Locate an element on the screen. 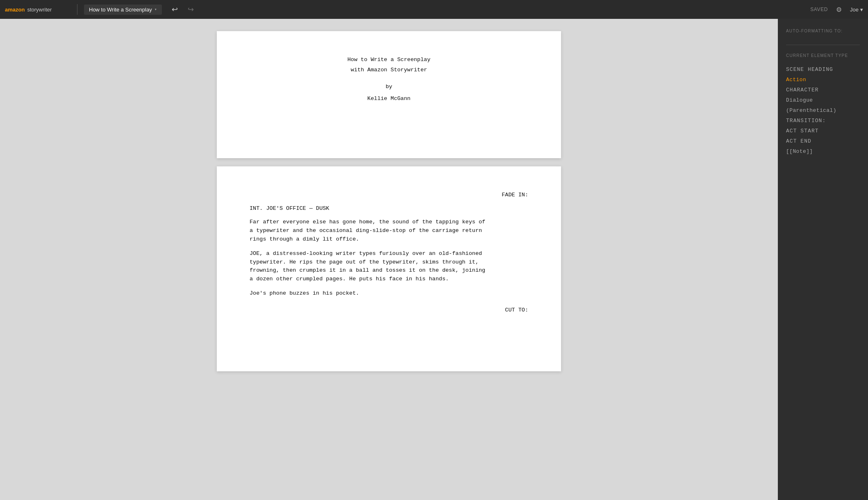  element-type-act-start: ACT START is located at coordinates (823, 131).